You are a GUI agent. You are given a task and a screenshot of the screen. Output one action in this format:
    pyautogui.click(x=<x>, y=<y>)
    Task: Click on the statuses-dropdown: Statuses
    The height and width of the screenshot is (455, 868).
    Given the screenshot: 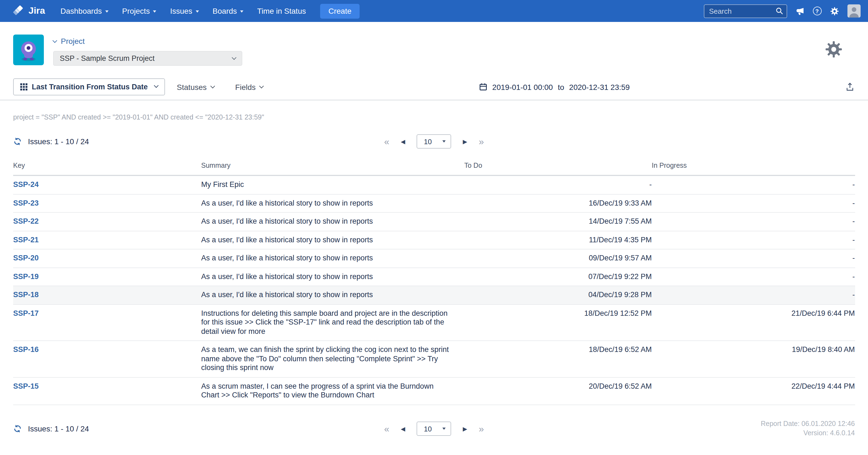 What is the action you would take?
    pyautogui.click(x=195, y=87)
    